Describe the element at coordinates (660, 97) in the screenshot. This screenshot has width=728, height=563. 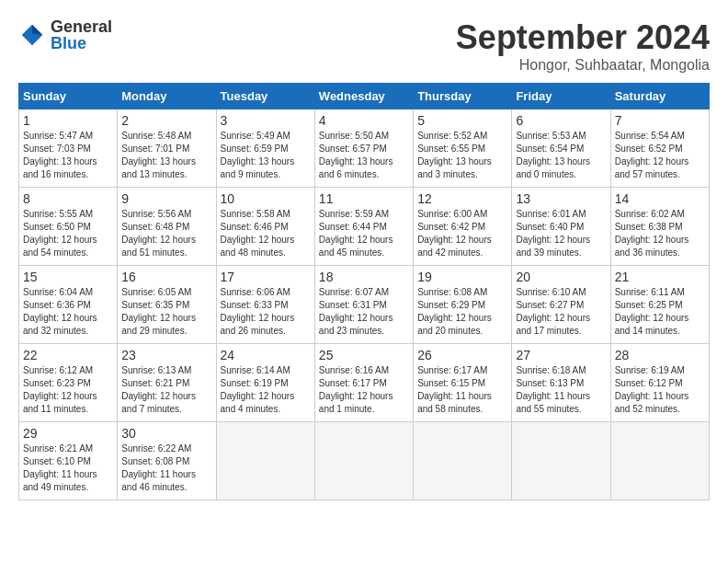
I see `header-saturday: Saturday` at that location.